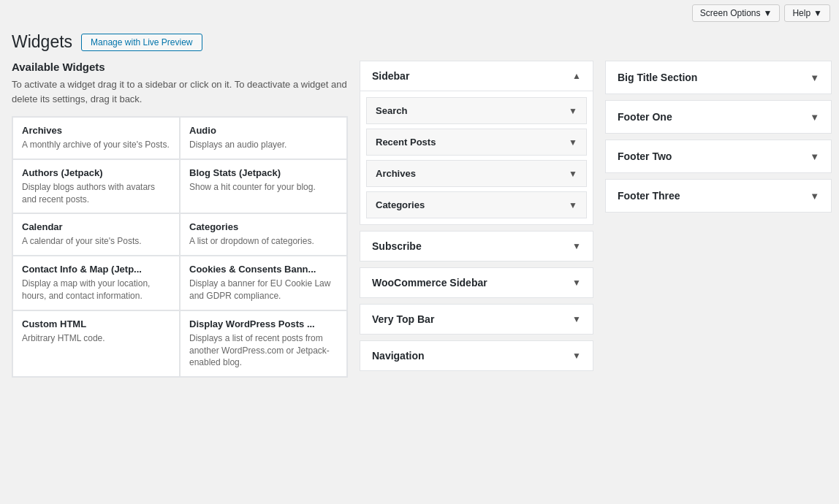 This screenshot has width=839, height=504. What do you see at coordinates (801, 13) in the screenshot?
I see `help-label: Help` at bounding box center [801, 13].